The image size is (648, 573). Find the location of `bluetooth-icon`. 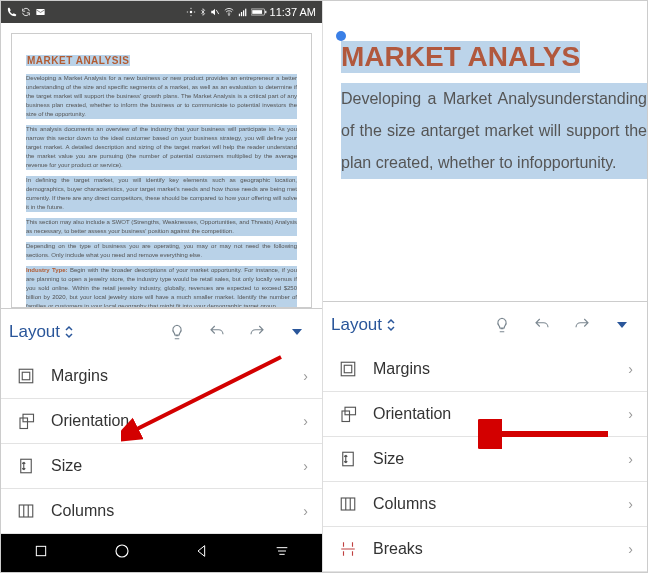

bluetooth-icon is located at coordinates (203, 12).